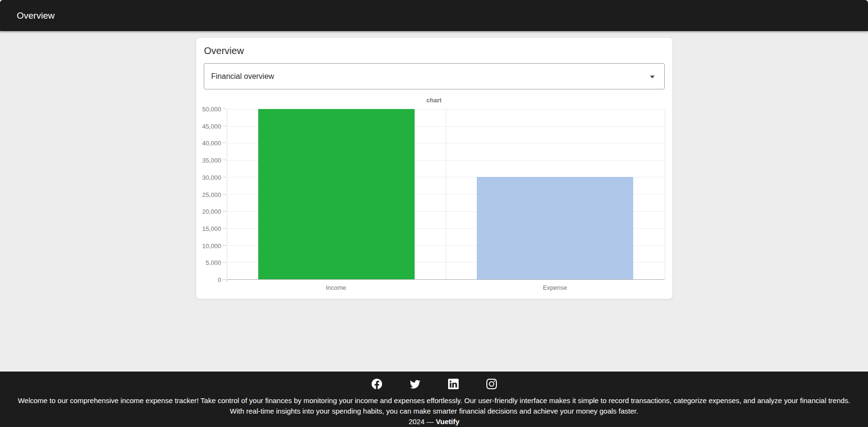 Image resolution: width=868 pixels, height=427 pixels. I want to click on y-tick-label: 50,000, so click(212, 109).